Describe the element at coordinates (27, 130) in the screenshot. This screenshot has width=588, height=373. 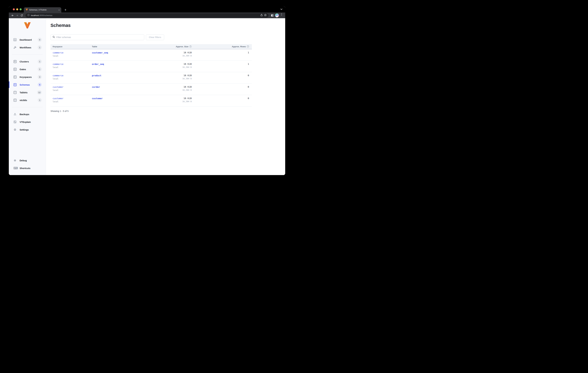
I see `sidebar-item-settings: ⚙ Settings` at that location.